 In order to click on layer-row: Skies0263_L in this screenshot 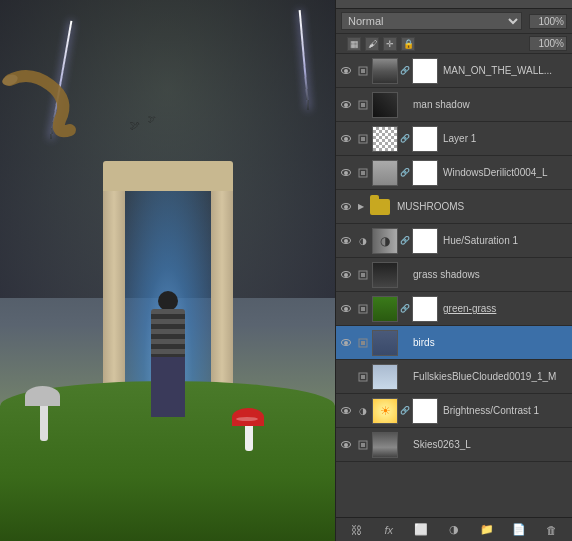, I will do `click(454, 445)`.